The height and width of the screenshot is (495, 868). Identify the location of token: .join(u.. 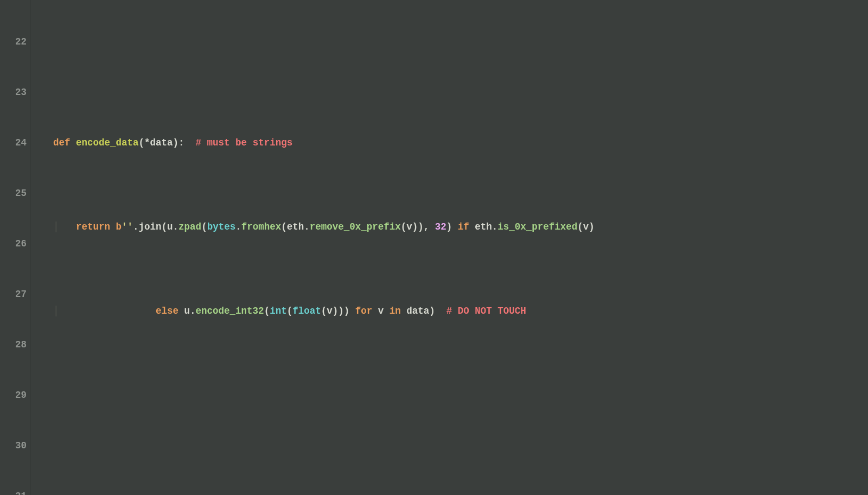
(156, 227).